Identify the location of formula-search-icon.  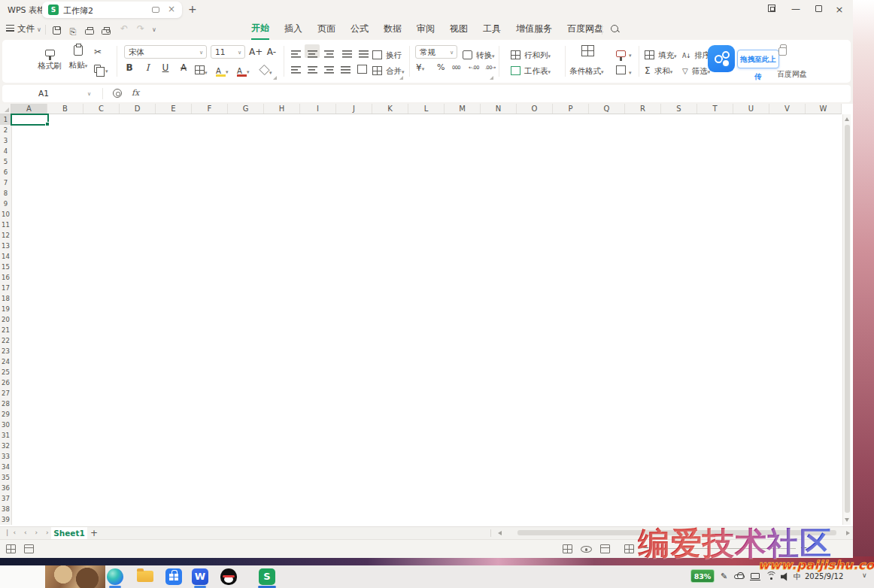
(117, 93).